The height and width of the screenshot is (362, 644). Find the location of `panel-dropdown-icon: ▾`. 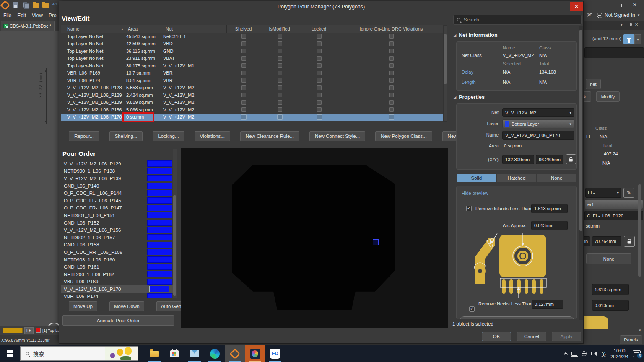

panel-dropdown-icon: ▾ is located at coordinates (621, 25).